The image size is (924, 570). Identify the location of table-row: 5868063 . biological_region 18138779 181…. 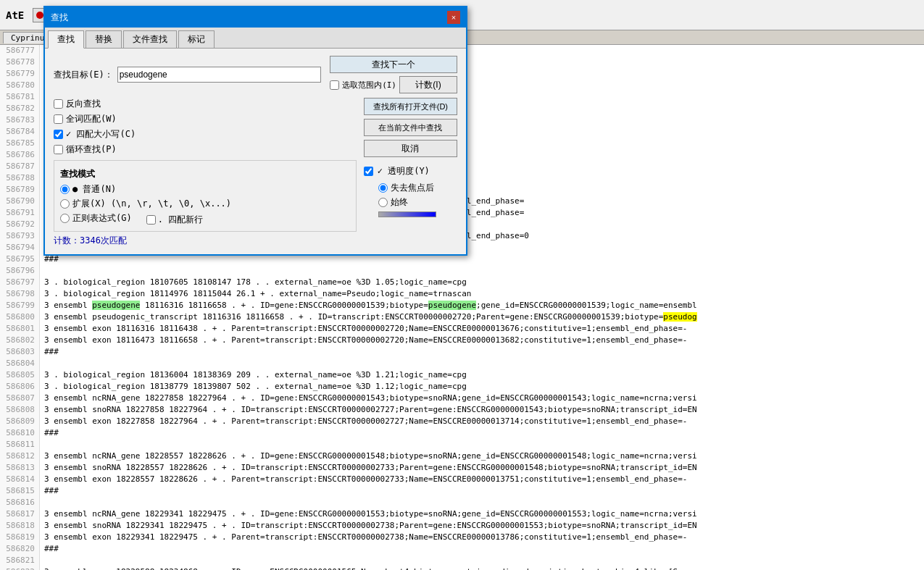
(462, 387).